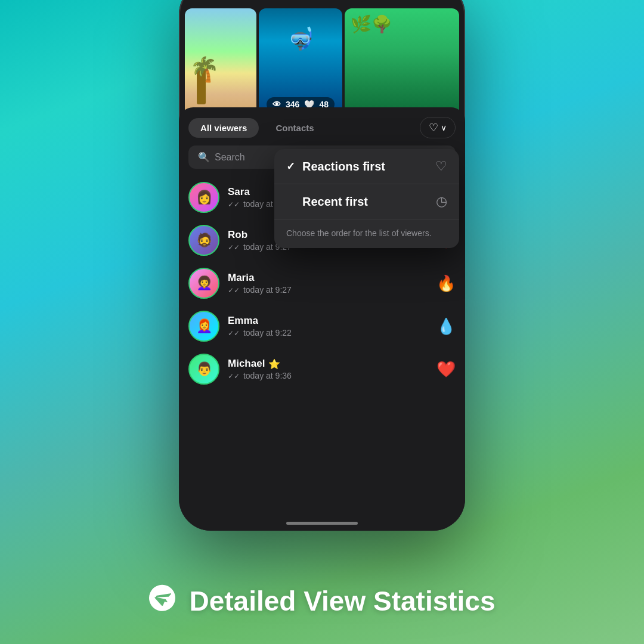 Image resolution: width=644 pixels, height=644 pixels. What do you see at coordinates (446, 370) in the screenshot?
I see `reaction-emoji: ❤️` at bounding box center [446, 370].